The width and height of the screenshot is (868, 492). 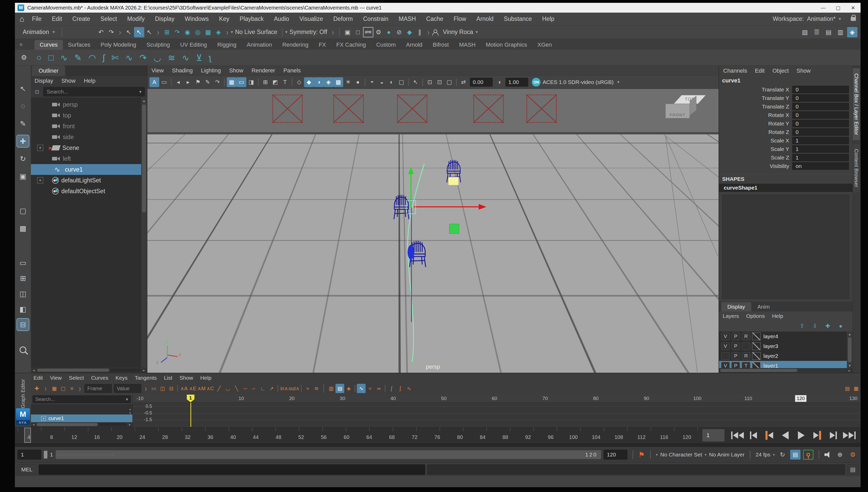 I want to click on tree-spinner: ▲▼, so click(x=130, y=411).